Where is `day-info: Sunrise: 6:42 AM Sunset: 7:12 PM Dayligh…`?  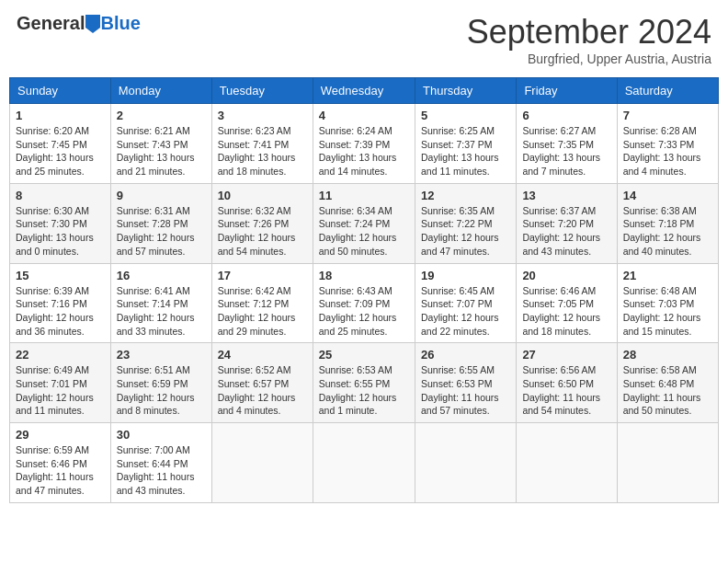 day-info: Sunrise: 6:42 AM Sunset: 7:12 PM Dayligh… is located at coordinates (263, 311).